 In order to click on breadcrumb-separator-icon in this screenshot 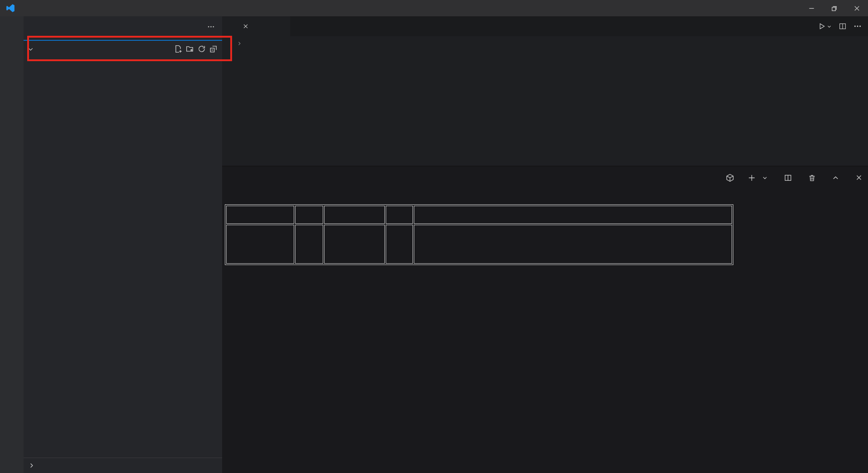, I will do `click(239, 43)`.